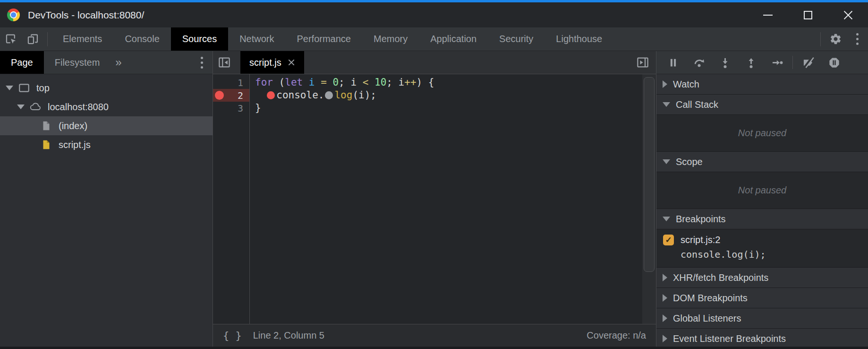 The height and width of the screenshot is (349, 868). I want to click on section-scope: Scope, so click(762, 162).